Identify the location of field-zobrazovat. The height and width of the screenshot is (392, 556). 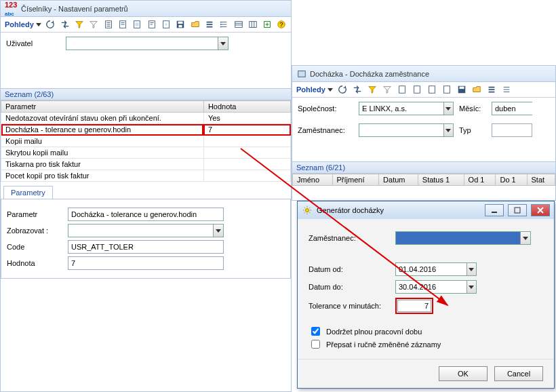
(146, 231).